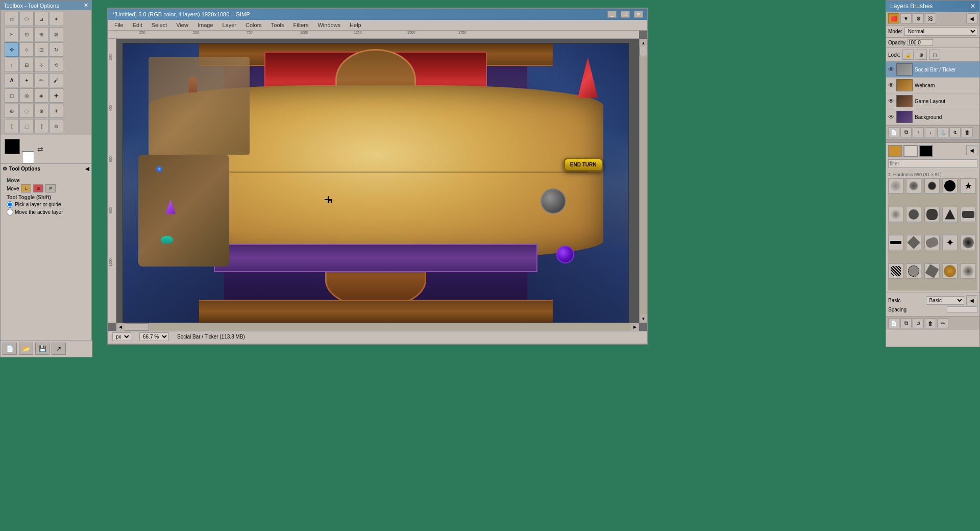 The height and width of the screenshot is (531, 980). What do you see at coordinates (918, 18) in the screenshot?
I see `layer-settings-btn: ⚙` at bounding box center [918, 18].